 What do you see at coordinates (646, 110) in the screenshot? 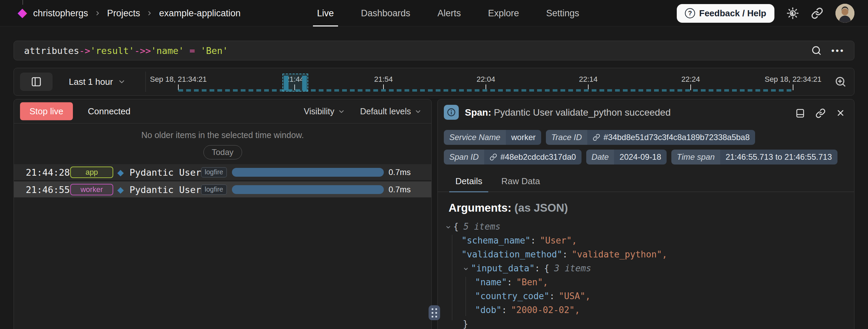
I see `detail-header: Span: Pydantic User validate_python succ…` at bounding box center [646, 110].